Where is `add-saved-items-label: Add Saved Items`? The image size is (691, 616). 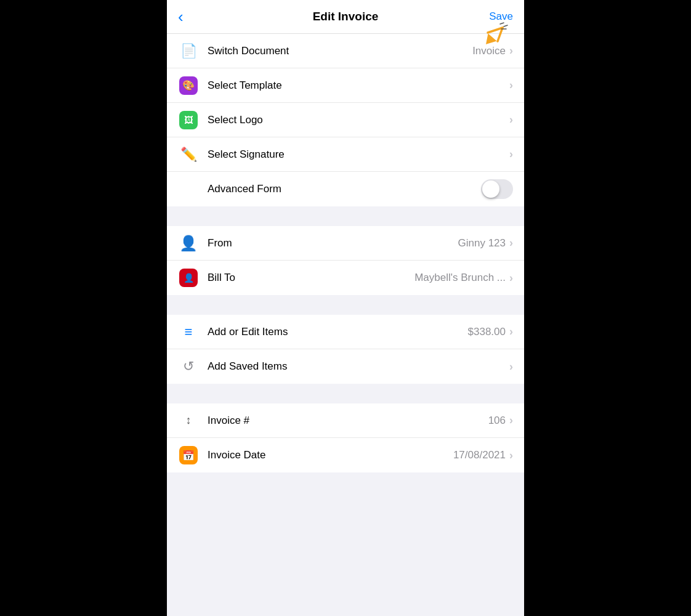 add-saved-items-label: Add Saved Items is located at coordinates (358, 367).